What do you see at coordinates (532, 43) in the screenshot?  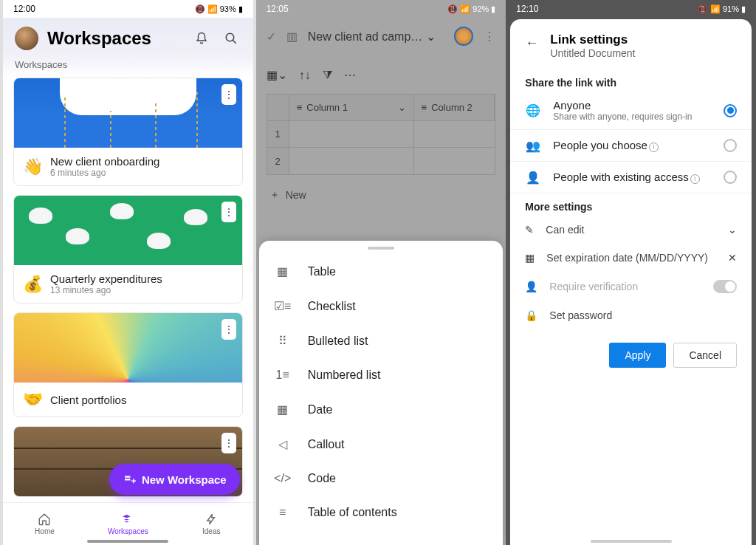 I see `back-icon: ←` at bounding box center [532, 43].